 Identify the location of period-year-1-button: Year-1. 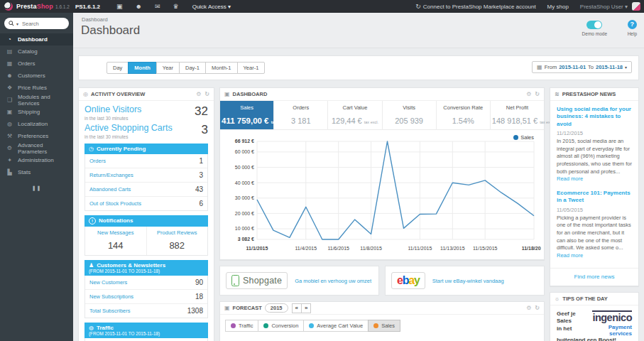
(251, 68).